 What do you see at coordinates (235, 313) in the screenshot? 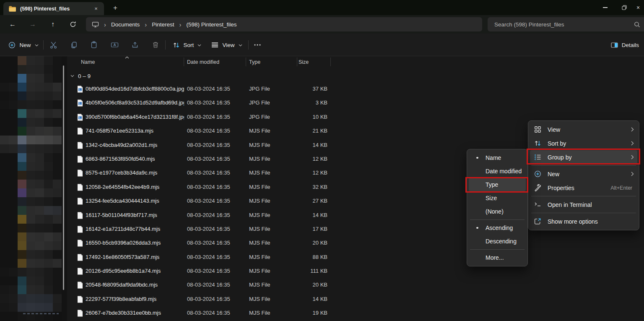
I see `file-row: 26067-e7bde30b331ee0bb.mjs08-03-2024 16:…` at bounding box center [235, 313].